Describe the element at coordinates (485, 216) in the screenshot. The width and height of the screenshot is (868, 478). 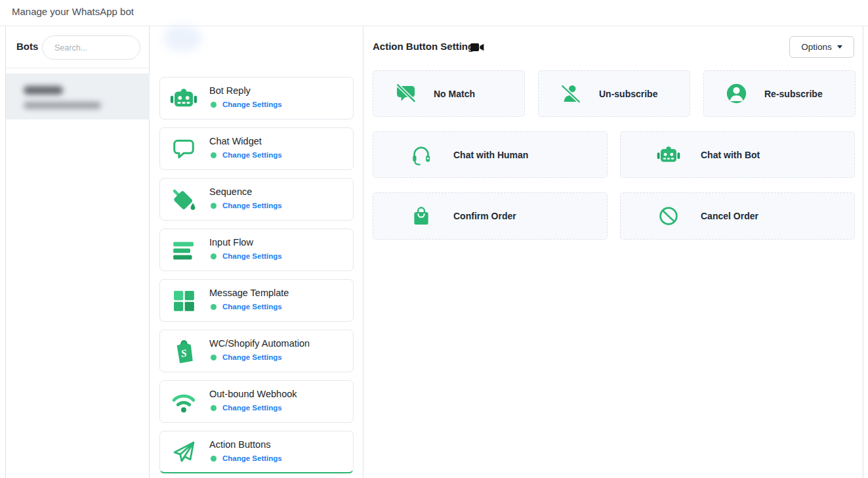
I see `action-tile-label: Confirm Order` at that location.